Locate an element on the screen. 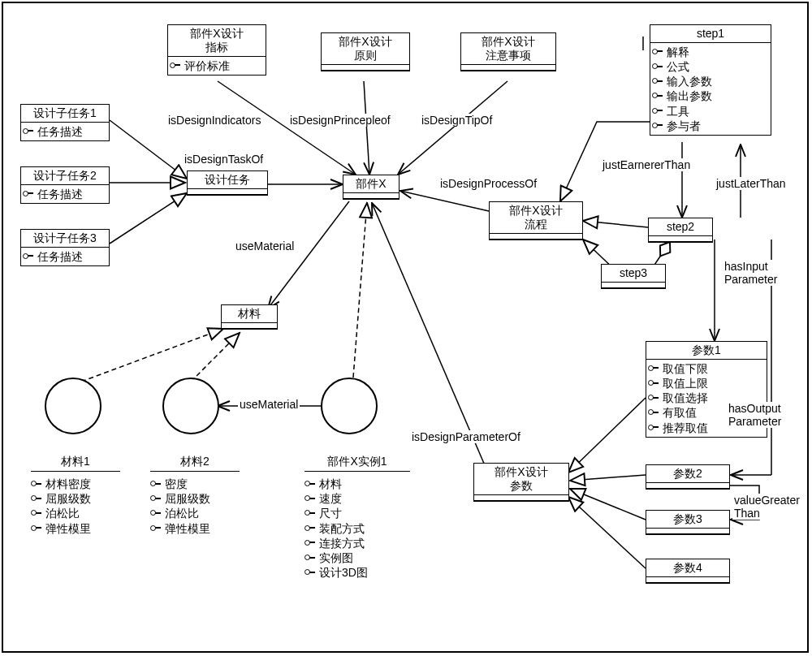 Image resolution: width=812 pixels, height=656 pixels. instance-circle-material2 is located at coordinates (191, 406).